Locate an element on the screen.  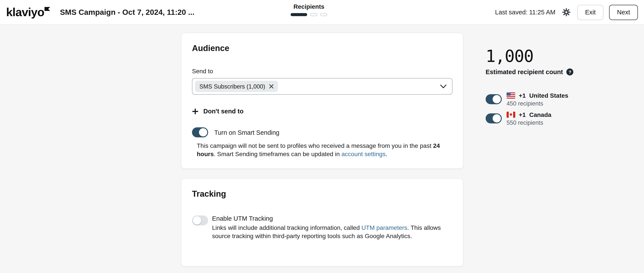
smart-desc-part3: . is located at coordinates (386, 154).